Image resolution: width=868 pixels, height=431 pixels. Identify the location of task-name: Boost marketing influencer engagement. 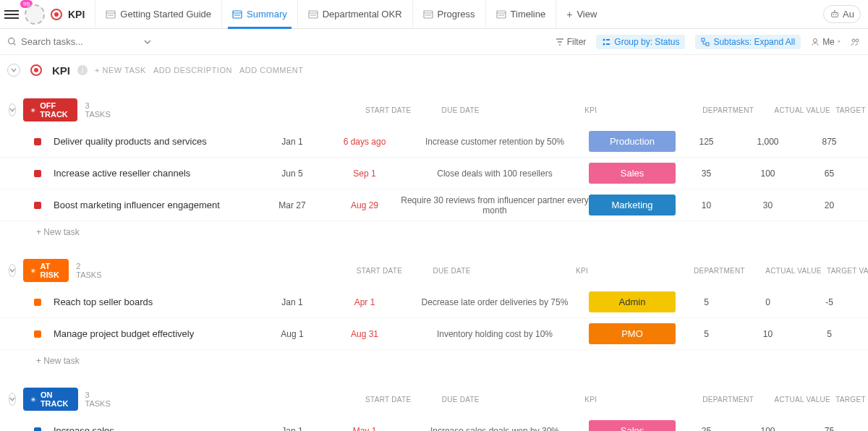
(155, 205).